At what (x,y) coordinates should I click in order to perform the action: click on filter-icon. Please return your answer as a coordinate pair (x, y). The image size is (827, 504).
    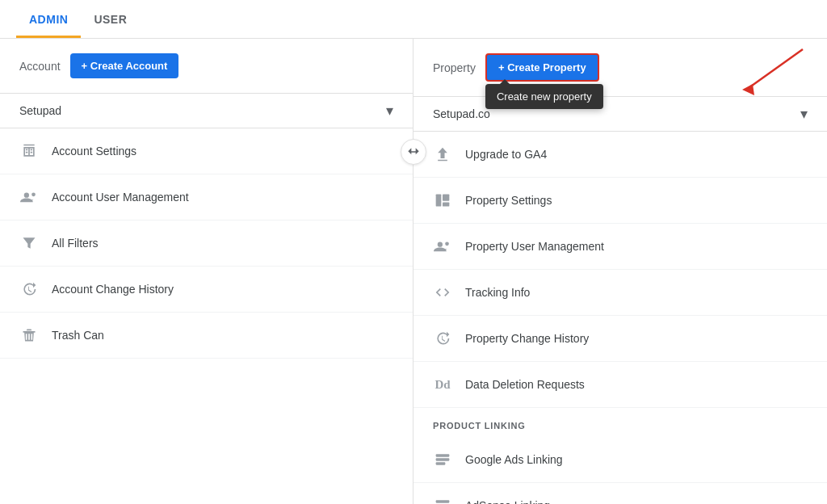
    Looking at the image, I should click on (29, 243).